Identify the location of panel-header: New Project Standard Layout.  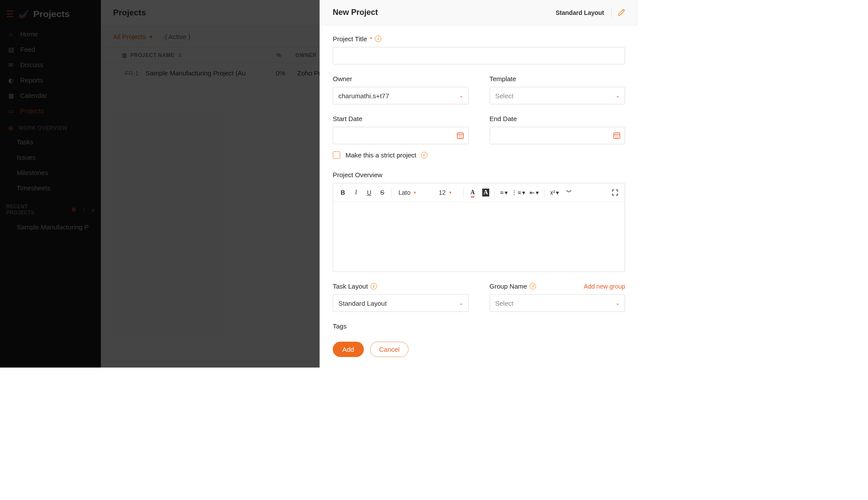
(479, 13).